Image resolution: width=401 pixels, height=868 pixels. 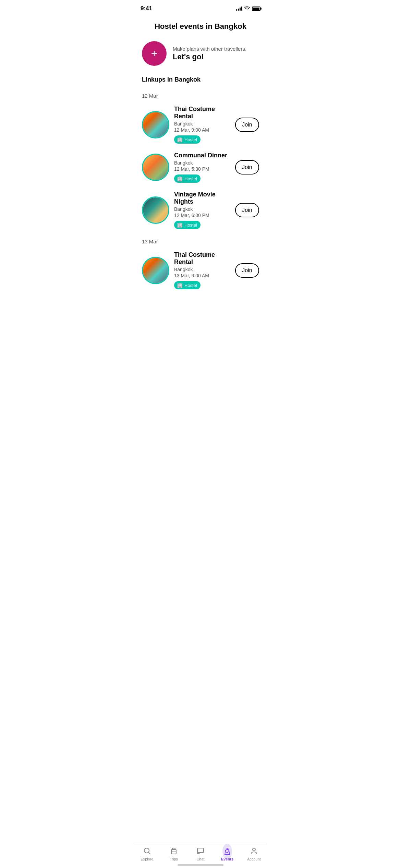 I want to click on battery-icon, so click(x=256, y=9).